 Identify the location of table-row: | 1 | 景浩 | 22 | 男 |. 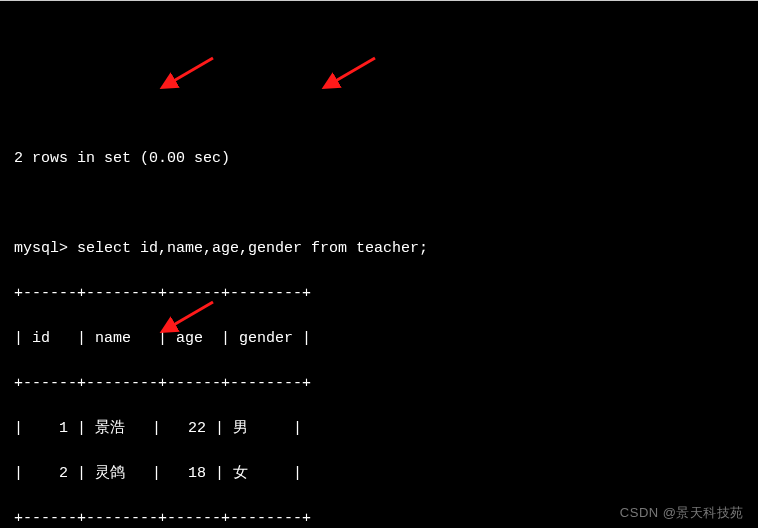
(379, 430).